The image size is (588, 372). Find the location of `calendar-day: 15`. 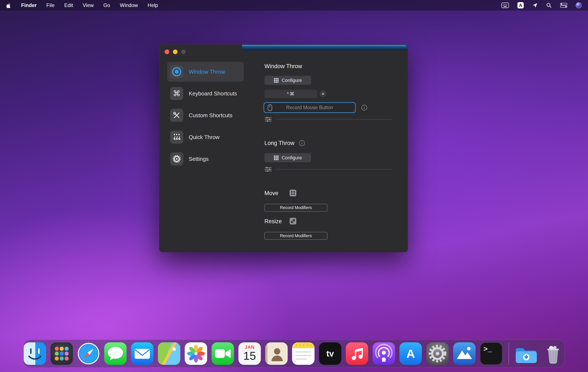

calendar-day: 15 is located at coordinates (250, 356).